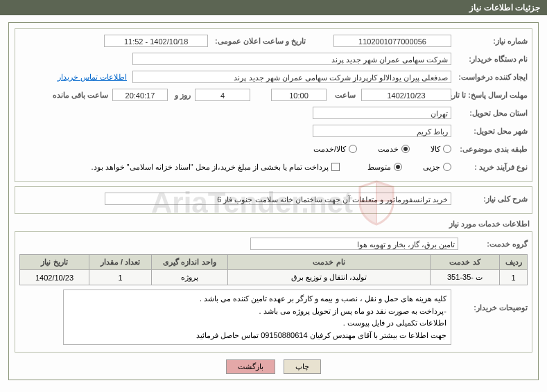 The width and height of the screenshot is (547, 392). Describe the element at coordinates (406, 95) in the screenshot. I see `deadline-date: 1402/10/23` at that location.